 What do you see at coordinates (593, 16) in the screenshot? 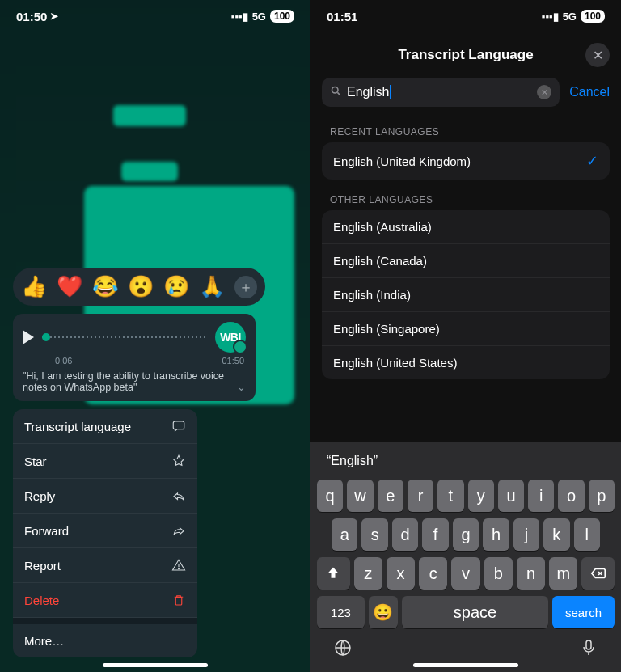
I see `battery-icon: 100` at bounding box center [593, 16].